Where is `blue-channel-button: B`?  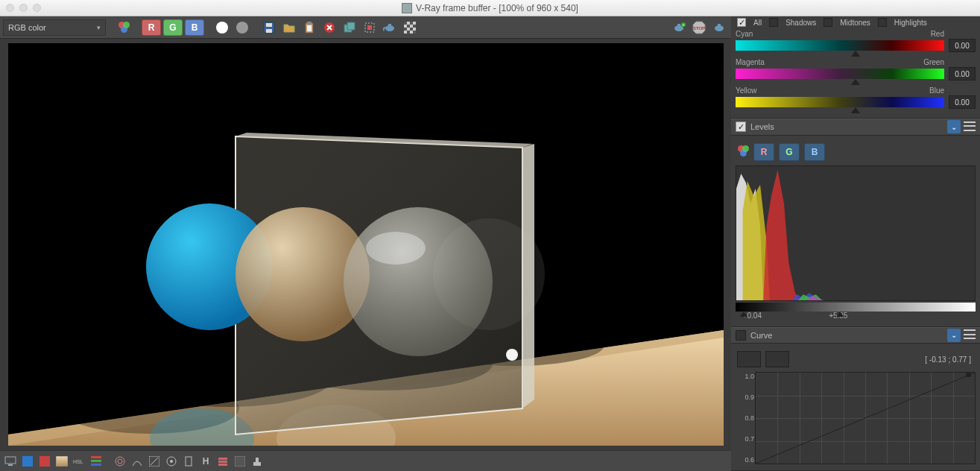
blue-channel-button: B is located at coordinates (195, 28).